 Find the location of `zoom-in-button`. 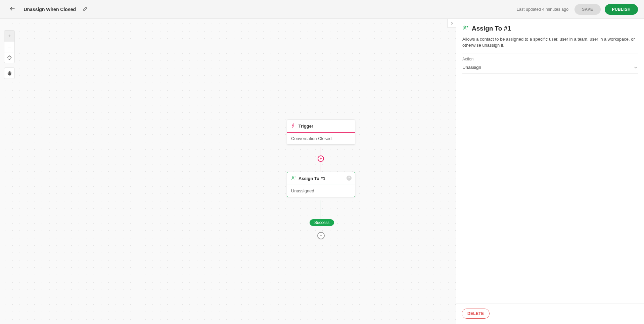

zoom-in-button is located at coordinates (9, 36).